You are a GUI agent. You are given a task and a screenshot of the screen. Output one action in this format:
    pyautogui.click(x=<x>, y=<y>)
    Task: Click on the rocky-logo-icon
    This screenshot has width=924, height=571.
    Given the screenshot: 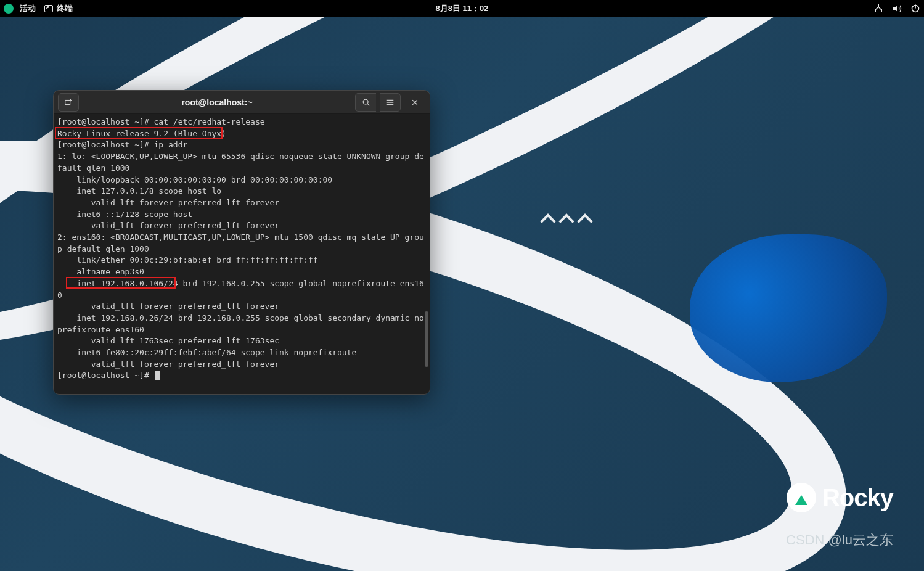 What is the action you would take?
    pyautogui.click(x=801, y=498)
    